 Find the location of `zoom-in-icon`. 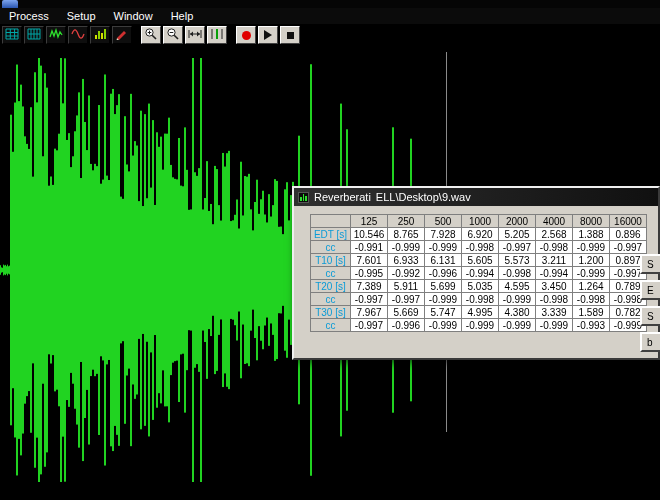

zoom-in-icon is located at coordinates (151, 36).